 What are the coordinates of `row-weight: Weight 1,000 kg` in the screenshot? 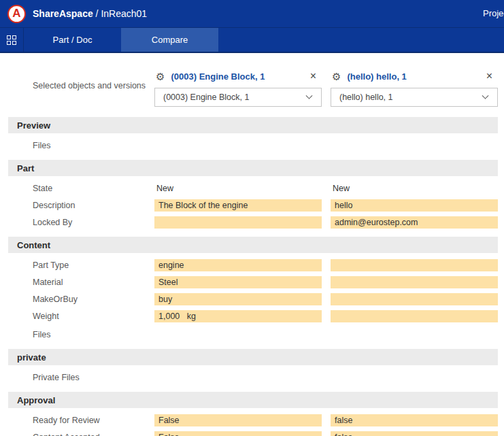 It's located at (252, 316).